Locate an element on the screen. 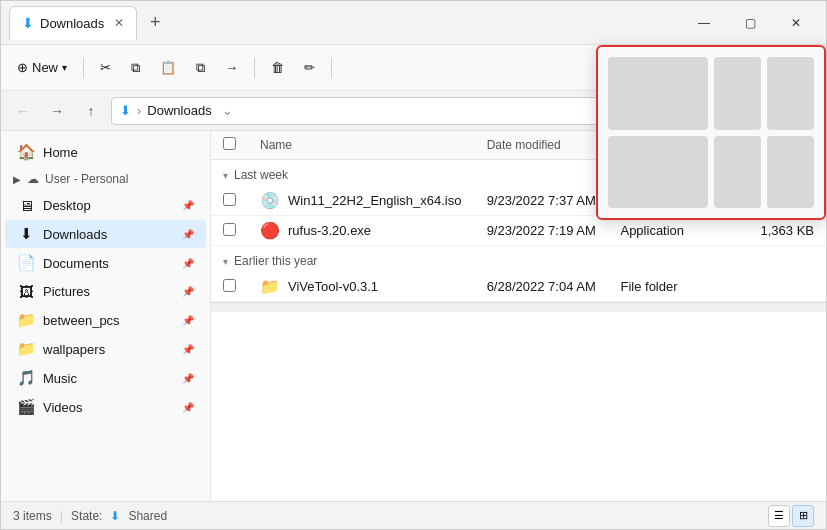  sidebar-videos-label: Videos is located at coordinates (108, 408).